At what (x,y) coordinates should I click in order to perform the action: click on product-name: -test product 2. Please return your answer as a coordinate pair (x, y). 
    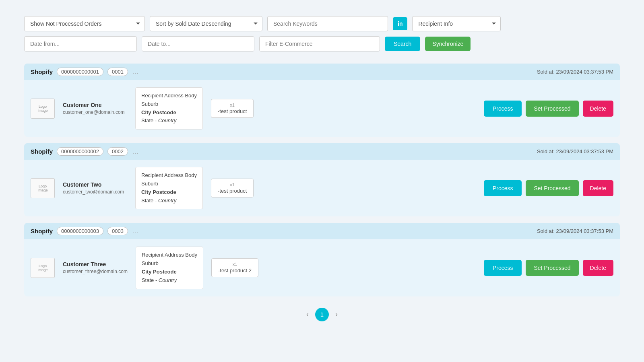
    Looking at the image, I should click on (235, 270).